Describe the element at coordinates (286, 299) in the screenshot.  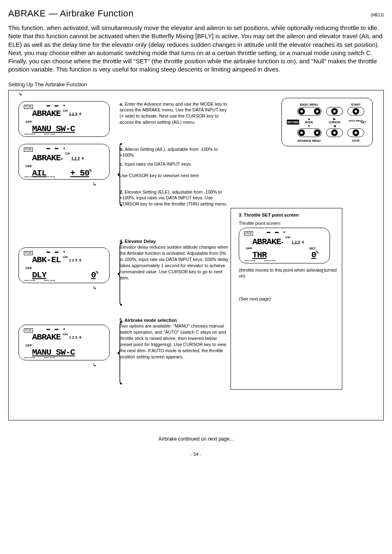
I see `right-frame` at that location.